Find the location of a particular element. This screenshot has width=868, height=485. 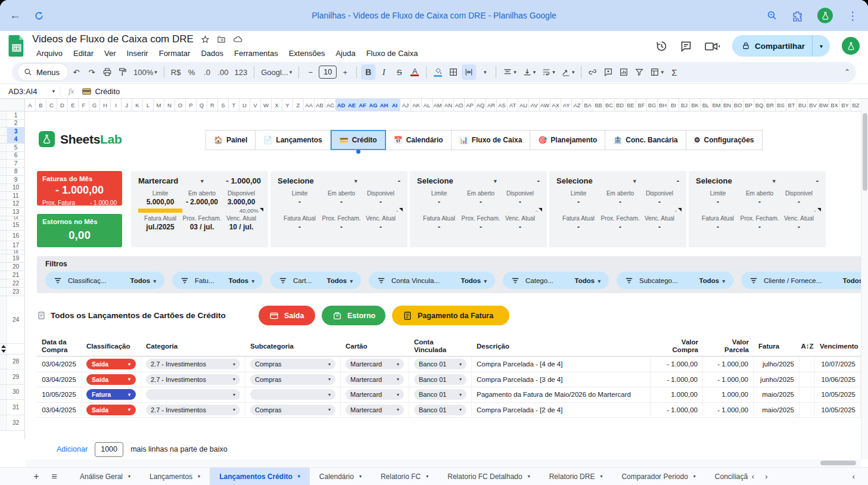

more-formats-button: 123 is located at coordinates (241, 72).